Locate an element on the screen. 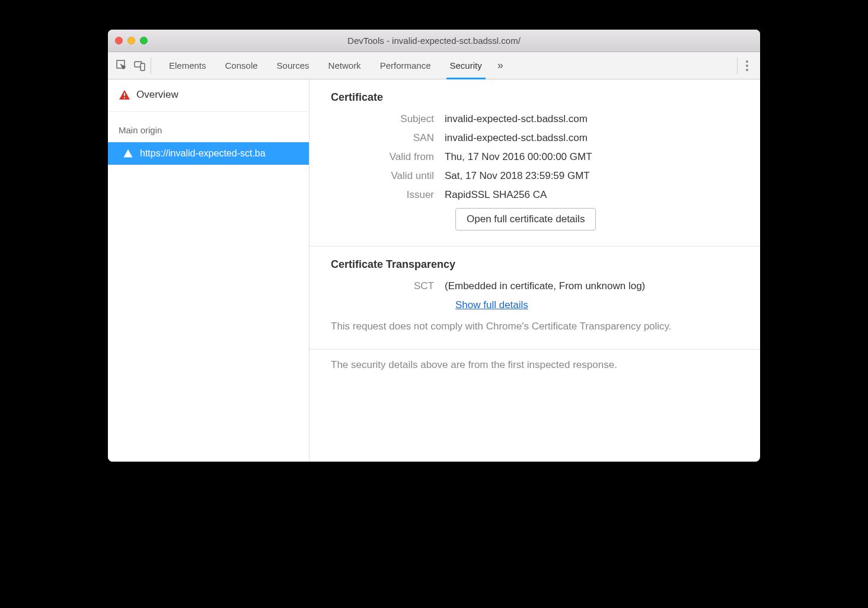  tabbar-right is located at coordinates (746, 66).